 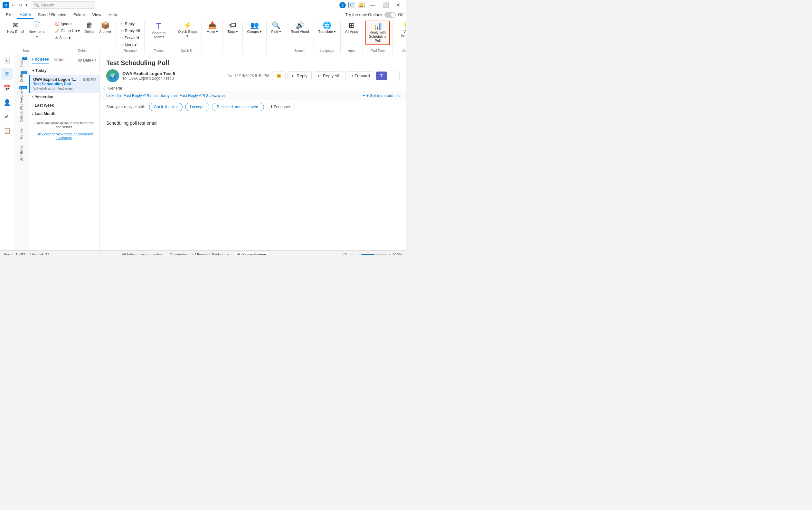 What do you see at coordinates (7, 131) in the screenshot?
I see `sidebar-item-notes: 📋` at bounding box center [7, 131].